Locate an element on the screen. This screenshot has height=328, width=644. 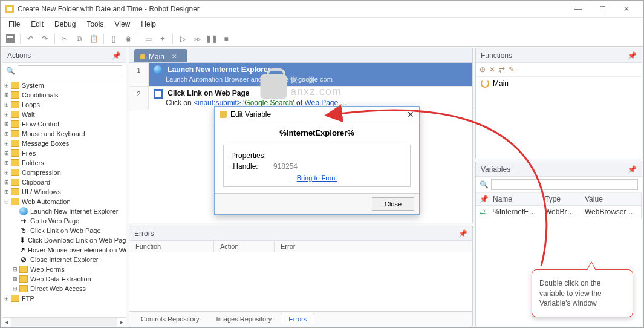
tree-item: ⊞Web Forms is located at coordinates (63, 269).